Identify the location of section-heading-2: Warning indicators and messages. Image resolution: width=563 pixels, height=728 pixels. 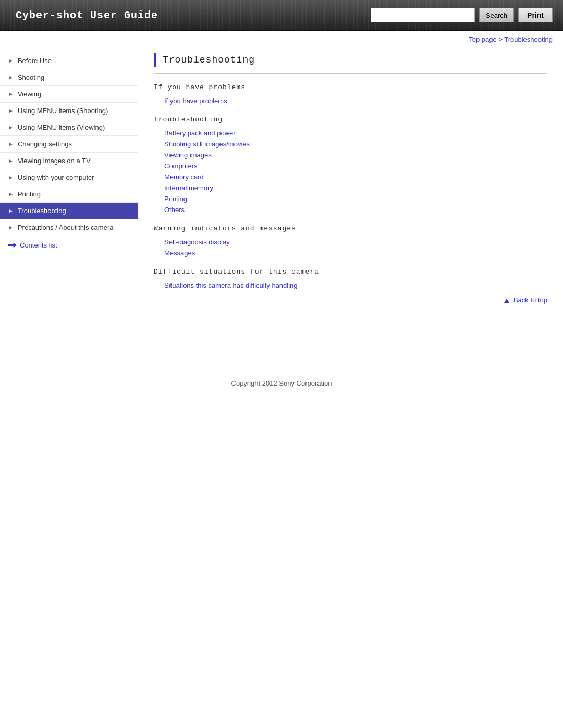
(350, 228).